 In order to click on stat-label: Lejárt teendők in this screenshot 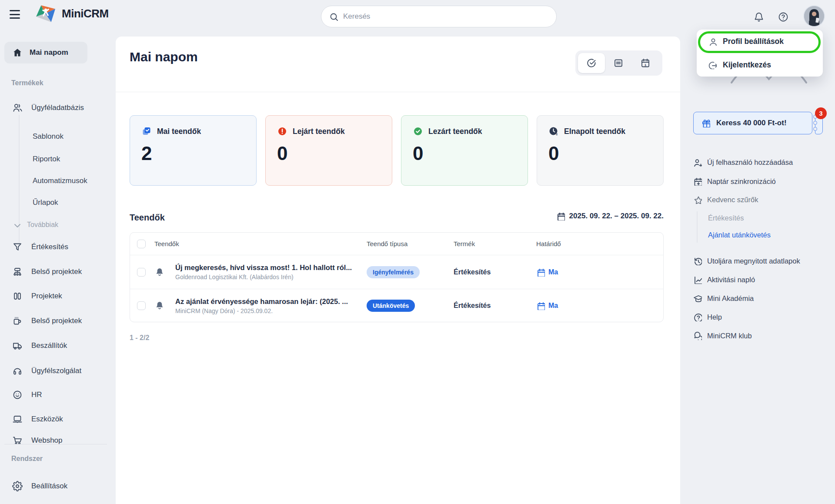, I will do `click(319, 131)`.